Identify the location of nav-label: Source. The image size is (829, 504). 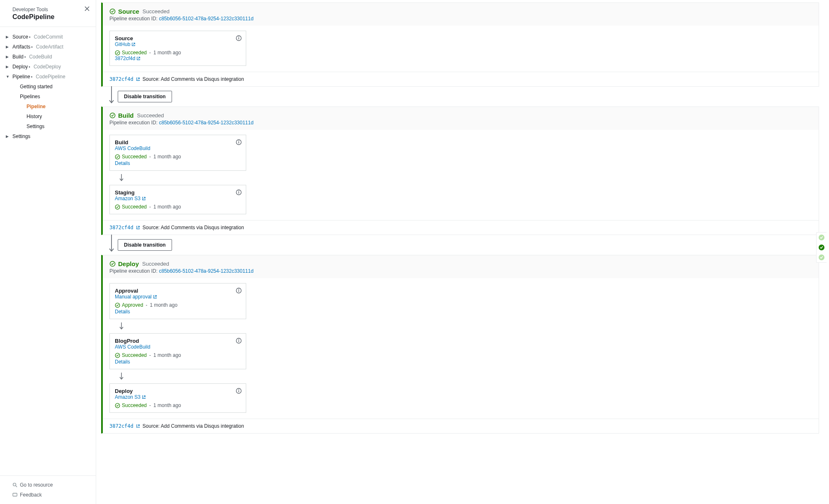
(20, 37).